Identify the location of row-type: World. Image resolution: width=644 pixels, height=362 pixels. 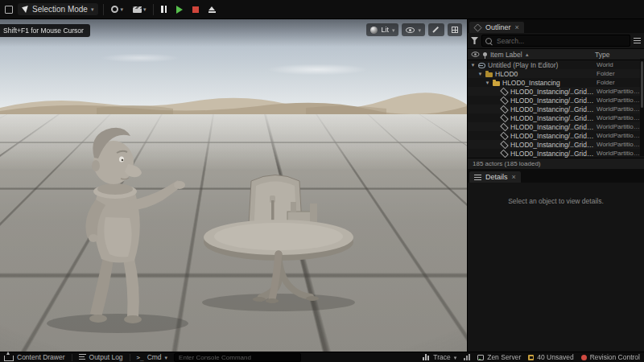
(620, 64).